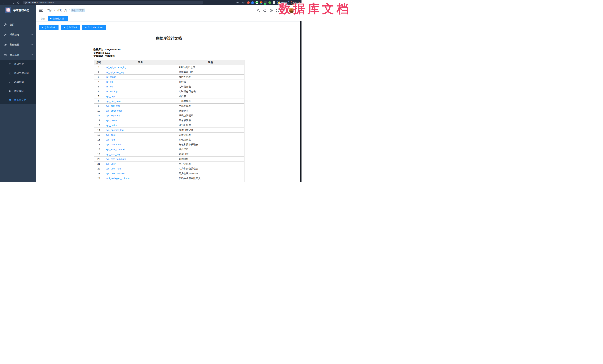 This screenshot has width=603, height=364. I want to click on tab-首页: 首页, so click(43, 19).